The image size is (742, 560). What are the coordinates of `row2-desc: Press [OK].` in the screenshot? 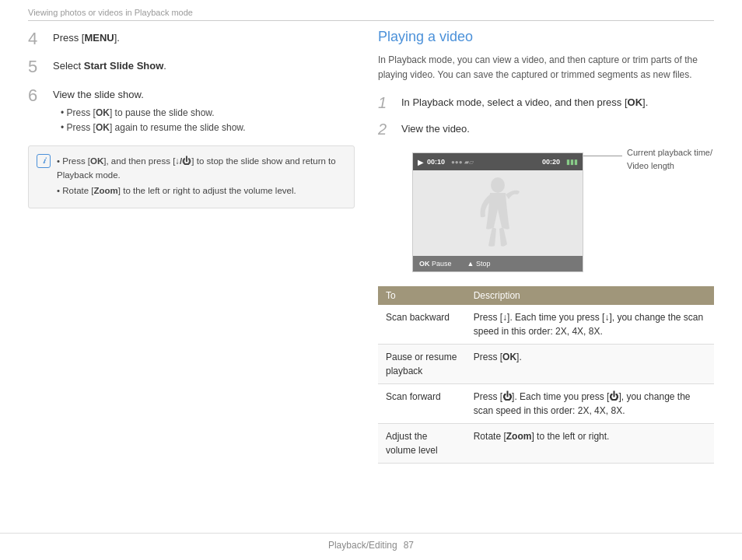 It's located at (590, 364).